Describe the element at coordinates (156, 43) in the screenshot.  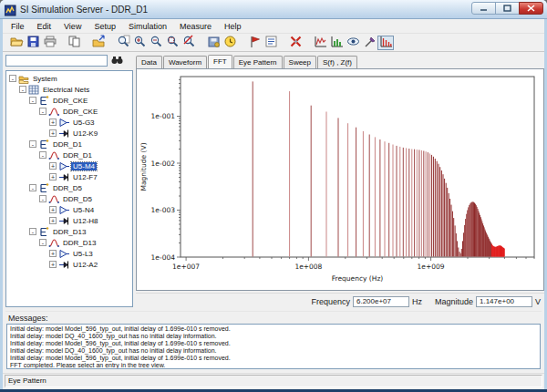
I see `zoom-out-button` at that location.